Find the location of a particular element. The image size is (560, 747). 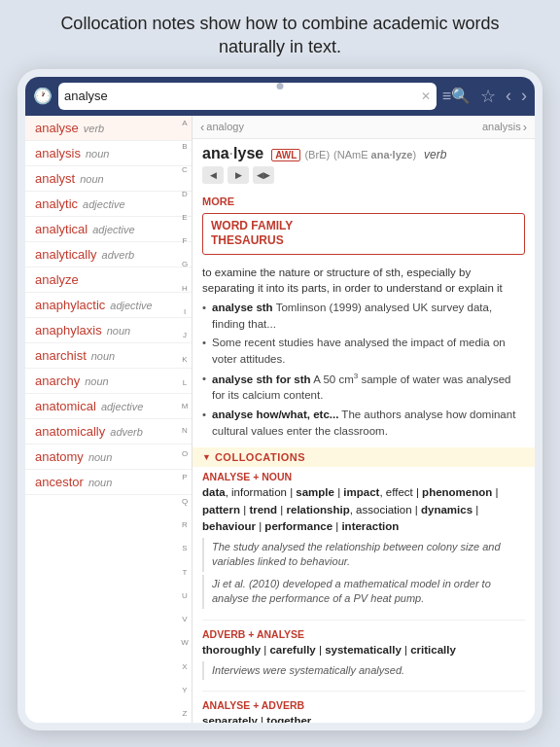

nav-right-icon: › is located at coordinates (524, 95).